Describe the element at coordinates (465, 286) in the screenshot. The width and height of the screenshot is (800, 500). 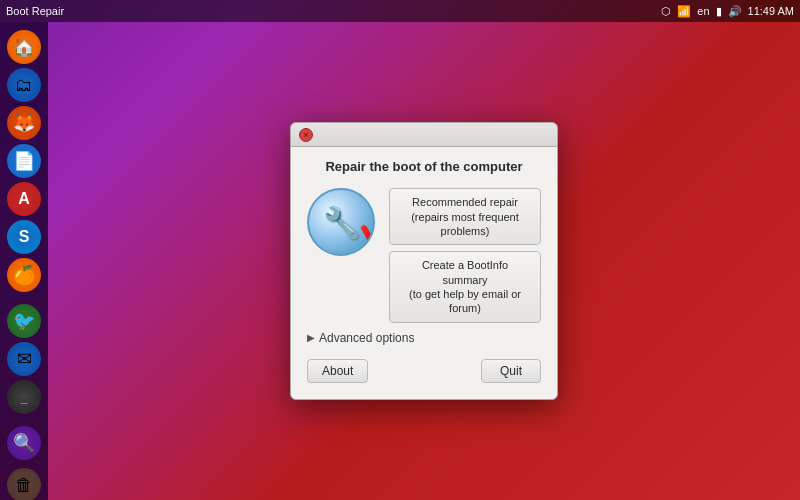
I see `bootinfo-summary-button: Create a BootInfo summary (to get help b…` at that location.